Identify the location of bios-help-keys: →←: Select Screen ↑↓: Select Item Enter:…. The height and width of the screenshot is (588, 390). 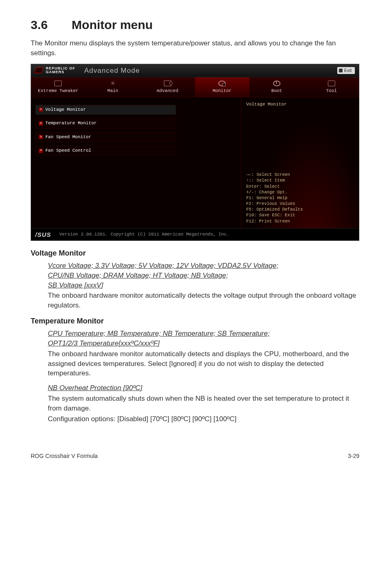
(300, 198).